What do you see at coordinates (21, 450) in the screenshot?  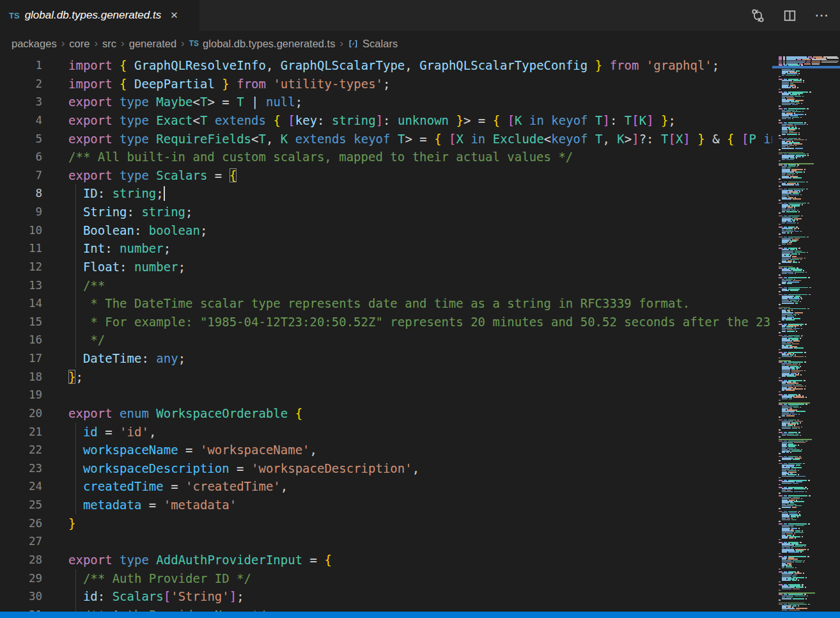 I see `line-number: 22` at bounding box center [21, 450].